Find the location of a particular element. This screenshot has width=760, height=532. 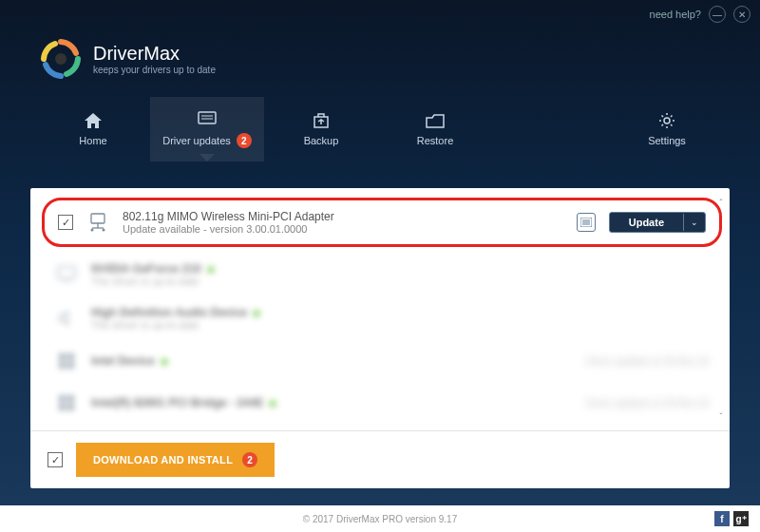

copyright: © 2017 DriverMax PRO version 9.17 is located at coordinates (380, 519).